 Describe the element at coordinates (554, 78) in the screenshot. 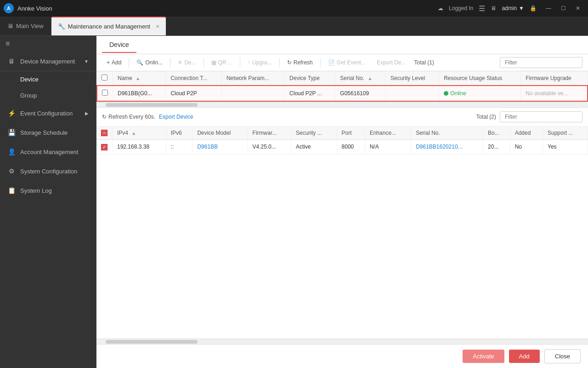

I see `th-firmware-upgrade: Firmware Upgrade` at that location.